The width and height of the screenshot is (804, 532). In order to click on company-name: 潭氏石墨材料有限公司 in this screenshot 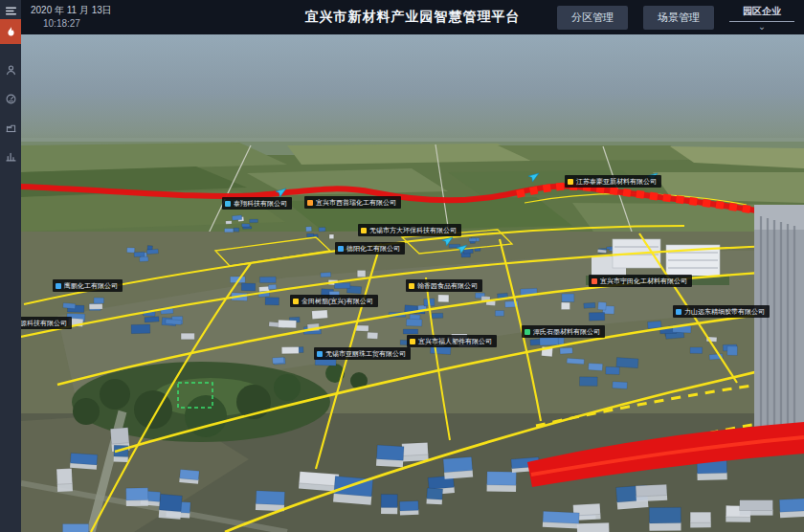, I will do `click(567, 331)`.